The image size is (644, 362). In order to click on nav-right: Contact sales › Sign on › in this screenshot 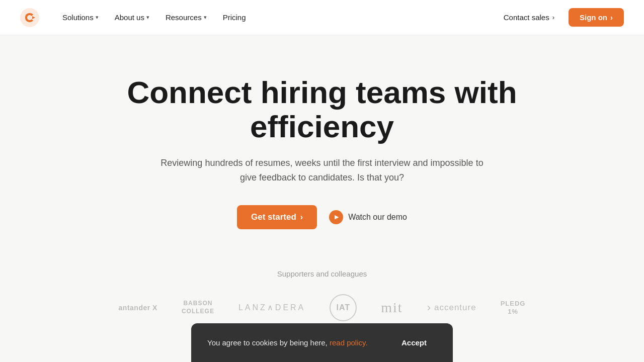, I will do `click(559, 17)`.